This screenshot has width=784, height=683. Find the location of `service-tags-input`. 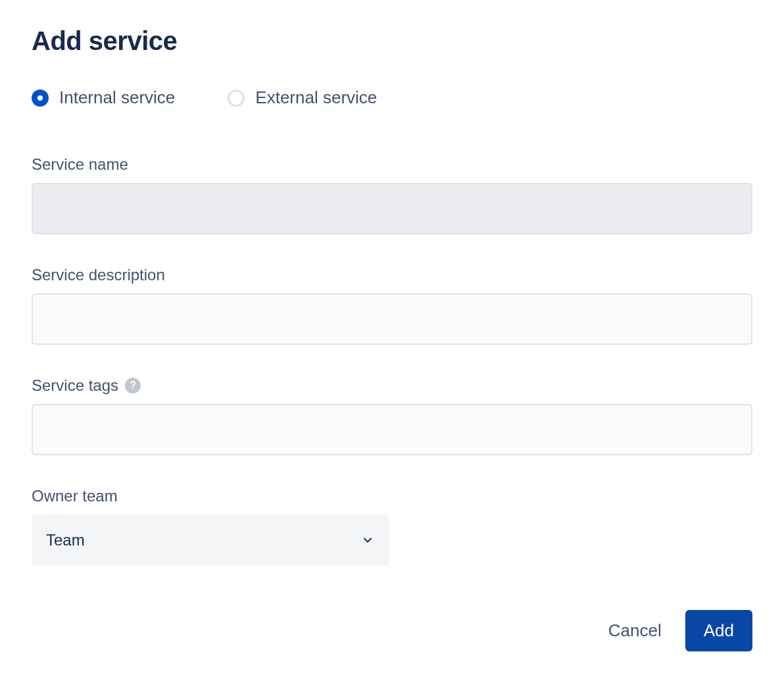

service-tags-input is located at coordinates (392, 430).